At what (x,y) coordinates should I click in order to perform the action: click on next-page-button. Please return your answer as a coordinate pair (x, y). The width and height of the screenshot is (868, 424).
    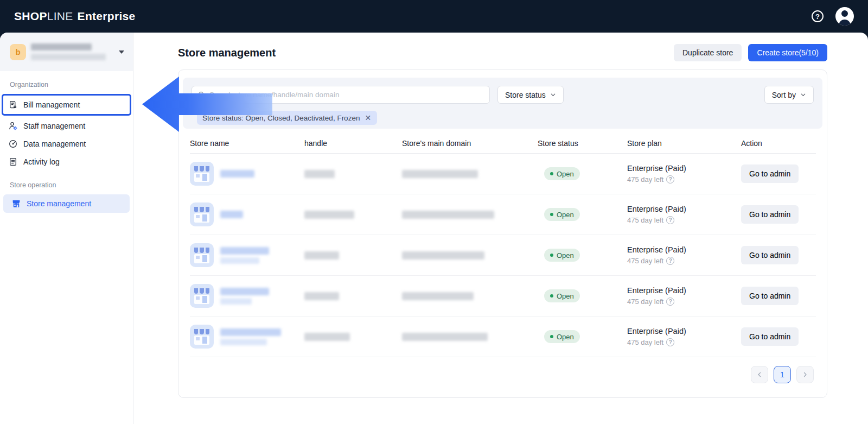
    Looking at the image, I should click on (805, 375).